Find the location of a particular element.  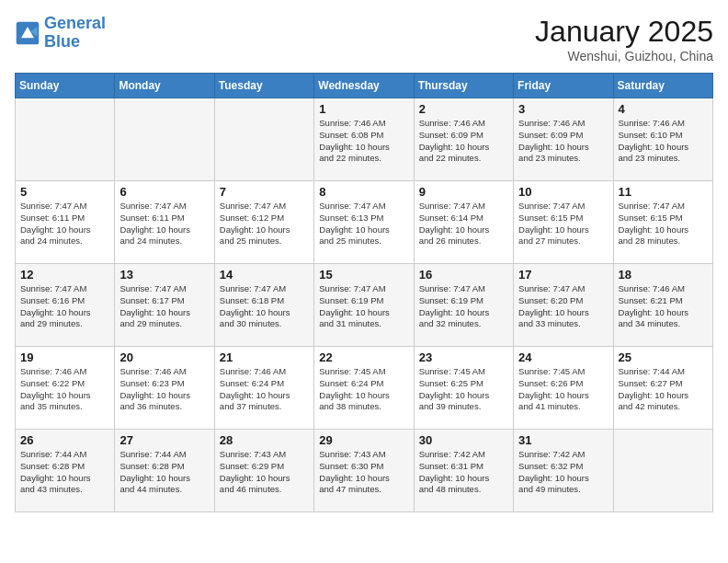

day-number: 22 is located at coordinates (364, 357).